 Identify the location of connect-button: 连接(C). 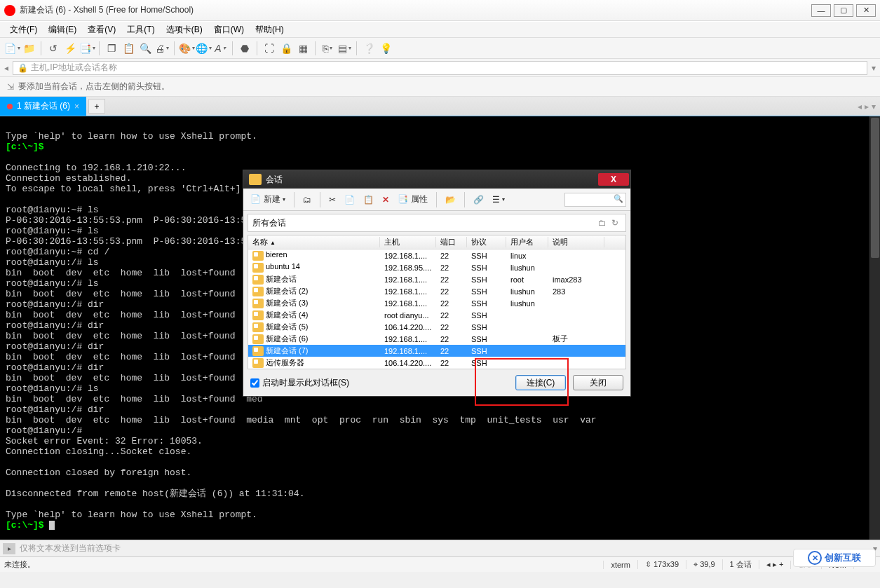
(541, 383).